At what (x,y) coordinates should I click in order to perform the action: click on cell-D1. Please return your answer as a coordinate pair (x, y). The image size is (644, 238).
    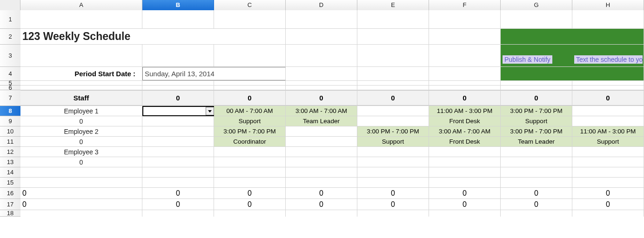
    Looking at the image, I should click on (322, 20).